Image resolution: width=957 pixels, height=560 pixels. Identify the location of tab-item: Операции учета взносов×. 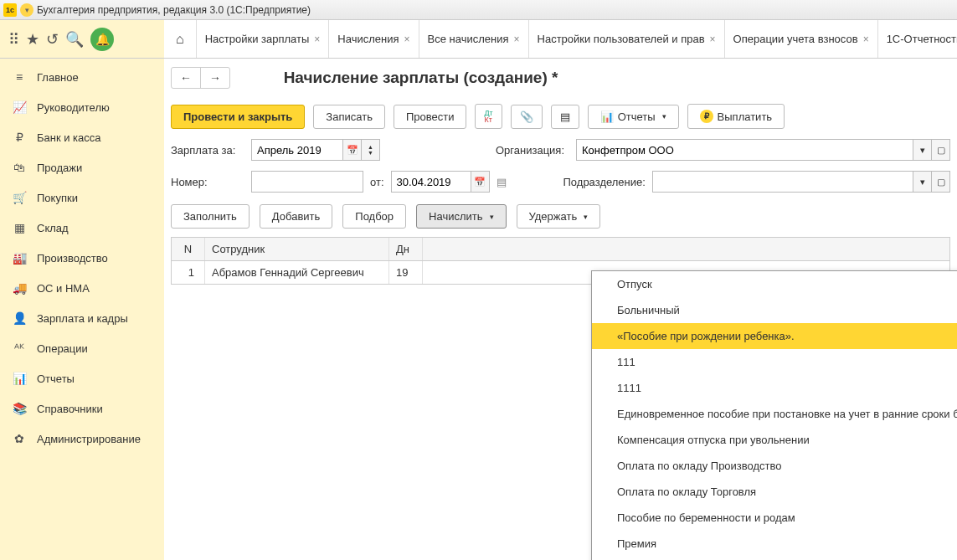
(802, 39).